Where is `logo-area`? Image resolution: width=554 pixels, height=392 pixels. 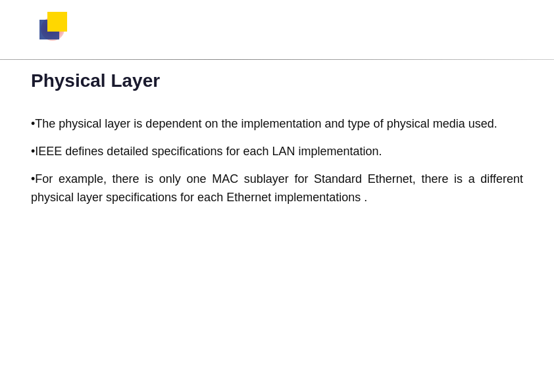 logo-area is located at coordinates (66, 37).